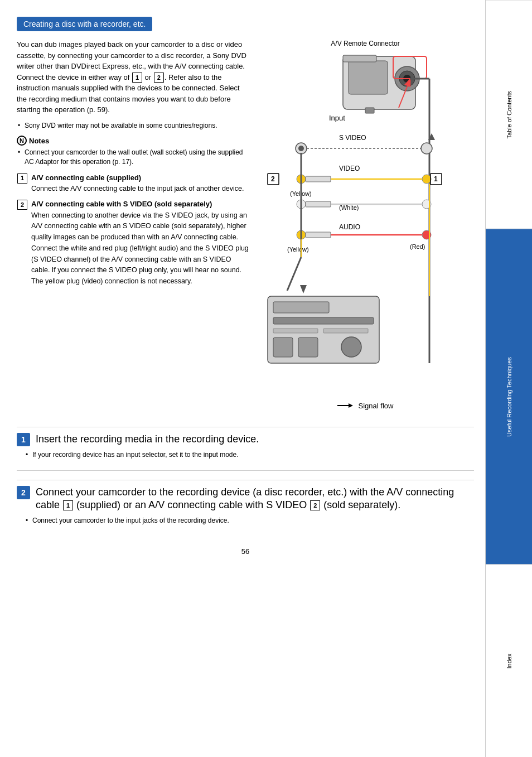 This screenshot has width=532, height=757. What do you see at coordinates (138, 183) in the screenshot?
I see `item-1-text: A/V connecting cable (supplied) Connect …` at bounding box center [138, 183].